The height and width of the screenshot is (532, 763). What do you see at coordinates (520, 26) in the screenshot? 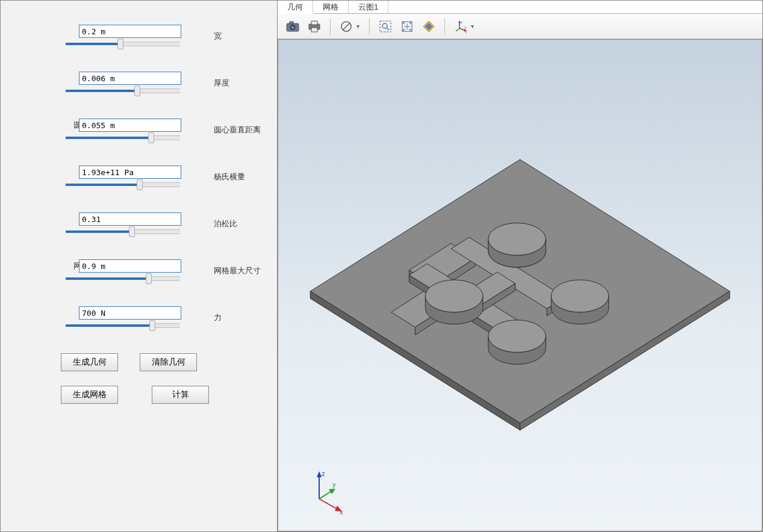
I see `toolbar: z y x` at bounding box center [520, 26].